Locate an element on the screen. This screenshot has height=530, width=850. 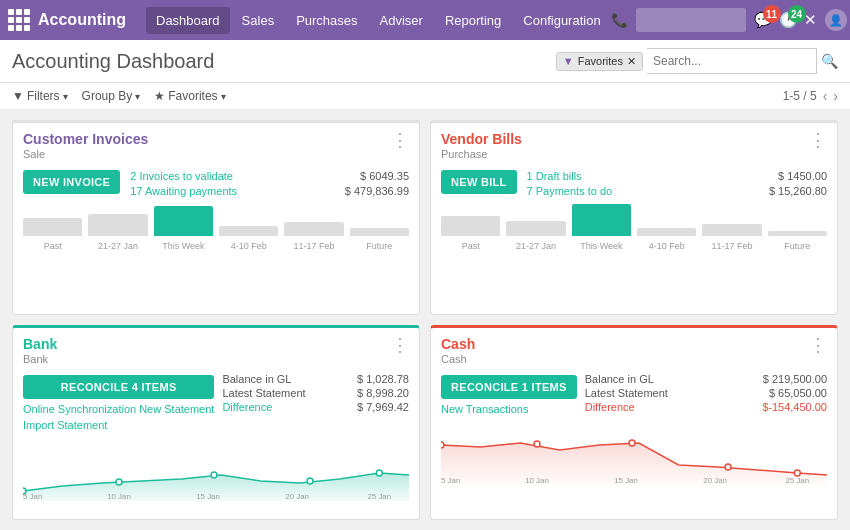
cash-menu: ⋮ is located at coordinates (818, 345).